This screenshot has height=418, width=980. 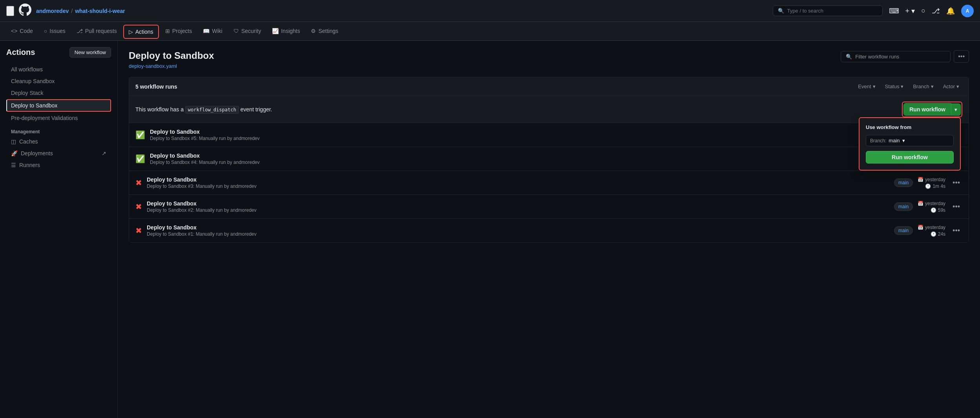 What do you see at coordinates (204, 109) in the screenshot?
I see `dispatch-text: This workflow has a workflow_dispatch ev…` at bounding box center [204, 109].